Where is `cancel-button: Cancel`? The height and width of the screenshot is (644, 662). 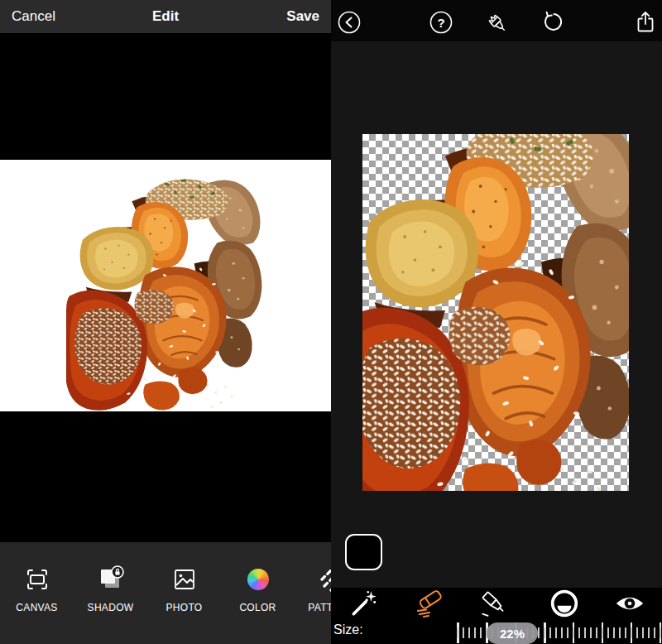 cancel-button: Cancel is located at coordinates (33, 17).